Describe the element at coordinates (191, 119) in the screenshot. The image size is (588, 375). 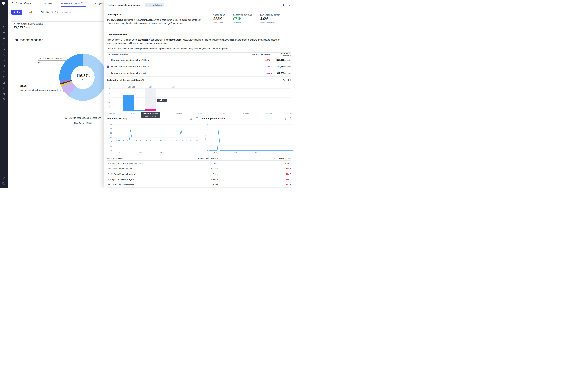
I see `export-icon` at that location.